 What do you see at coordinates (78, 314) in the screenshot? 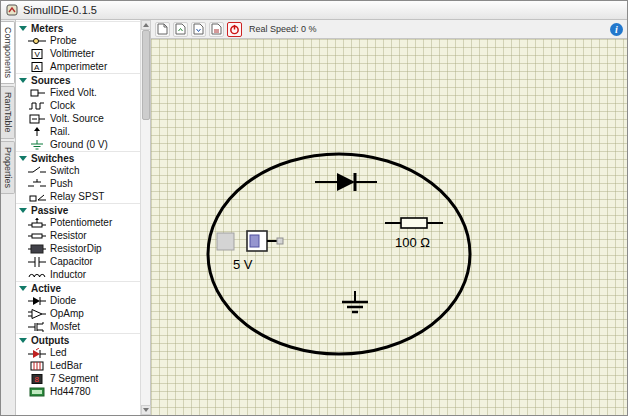
I see `sidebar-item-opamp: OpAmp` at bounding box center [78, 314].